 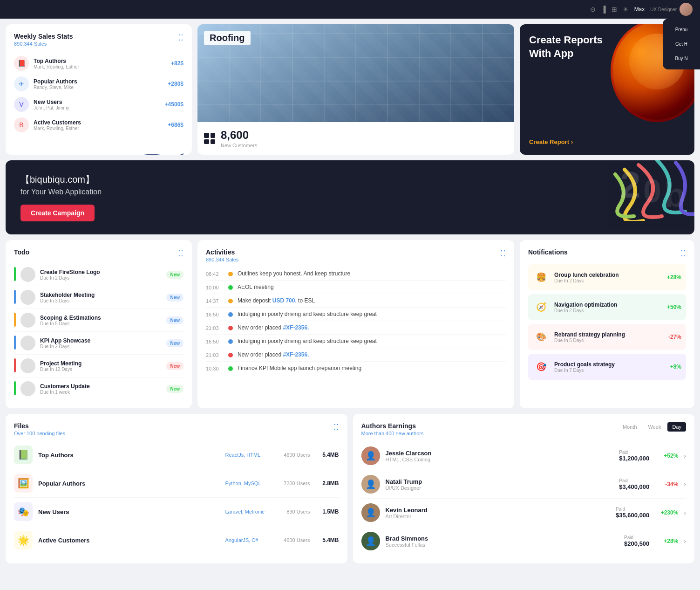 I want to click on author-paid: Paid $35,600,000, so click(x=632, y=513).